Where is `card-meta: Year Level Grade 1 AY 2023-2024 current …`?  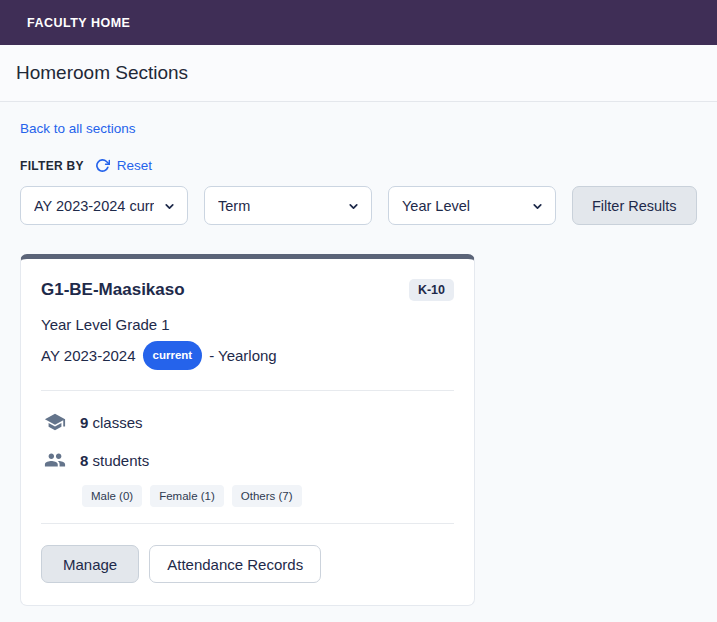
card-meta: Year Level Grade 1 AY 2023-2024 current … is located at coordinates (248, 342).